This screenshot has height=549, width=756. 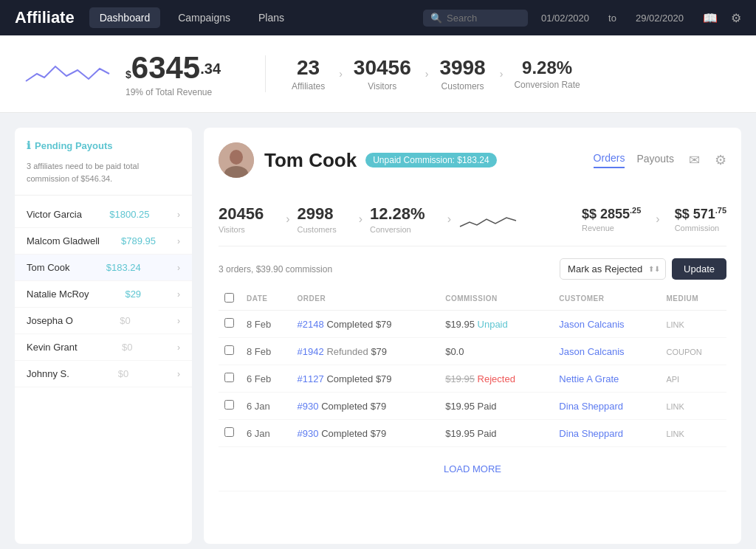 What do you see at coordinates (472, 469) in the screenshot?
I see `load-more-button: LOAD MORE` at bounding box center [472, 469].